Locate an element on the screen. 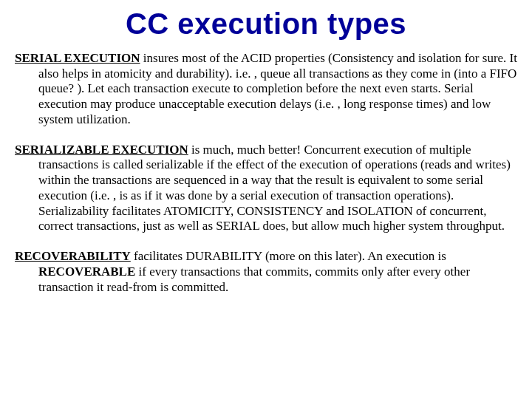 This screenshot has width=532, height=399. page-title: CC execution types is located at coordinates (266, 24).